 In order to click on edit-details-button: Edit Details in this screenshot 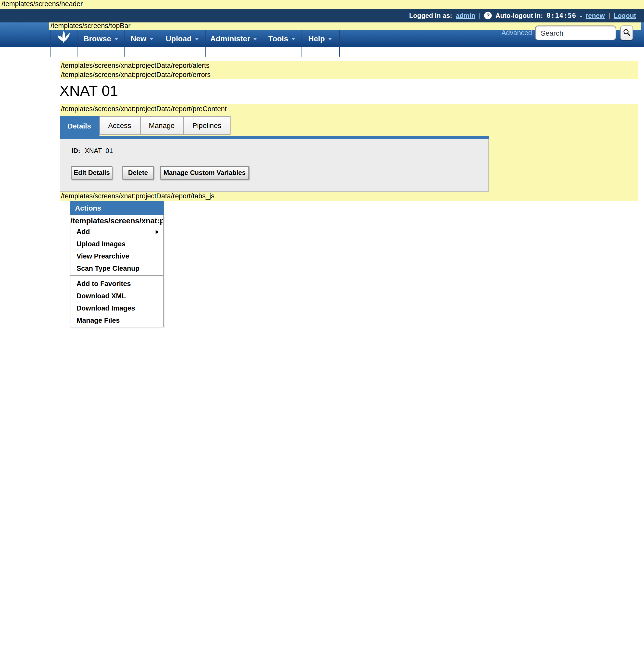, I will do `click(92, 173)`.